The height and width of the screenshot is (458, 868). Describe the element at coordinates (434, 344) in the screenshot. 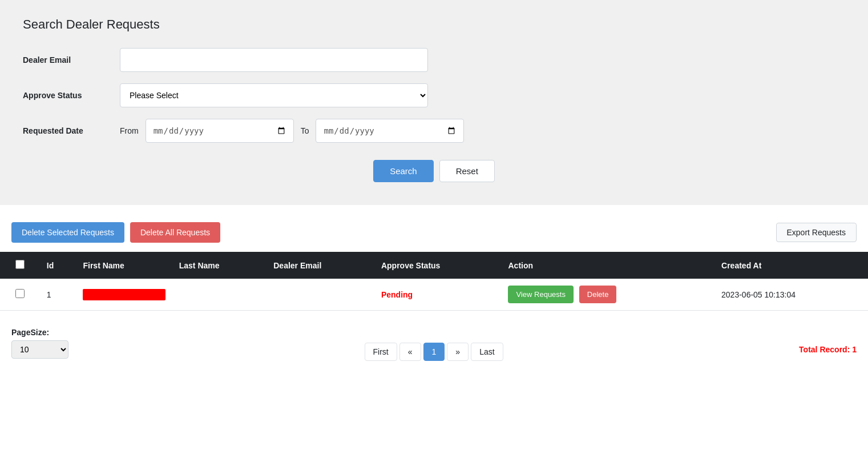

I see `footer-row: PageSize: 10 25 50 100 First « 1 » Last …` at that location.